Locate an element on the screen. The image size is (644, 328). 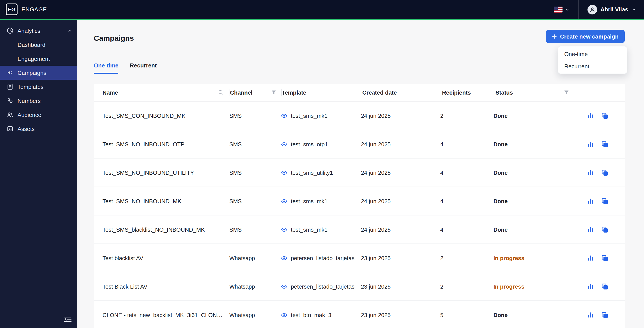
header-name: Name is located at coordinates (162, 92).